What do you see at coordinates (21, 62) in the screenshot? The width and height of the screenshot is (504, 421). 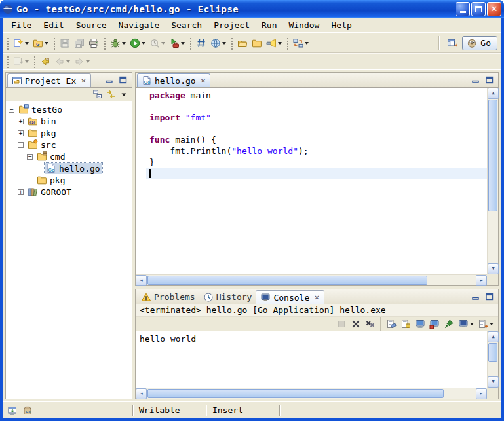 I see `annot-next-button` at bounding box center [21, 62].